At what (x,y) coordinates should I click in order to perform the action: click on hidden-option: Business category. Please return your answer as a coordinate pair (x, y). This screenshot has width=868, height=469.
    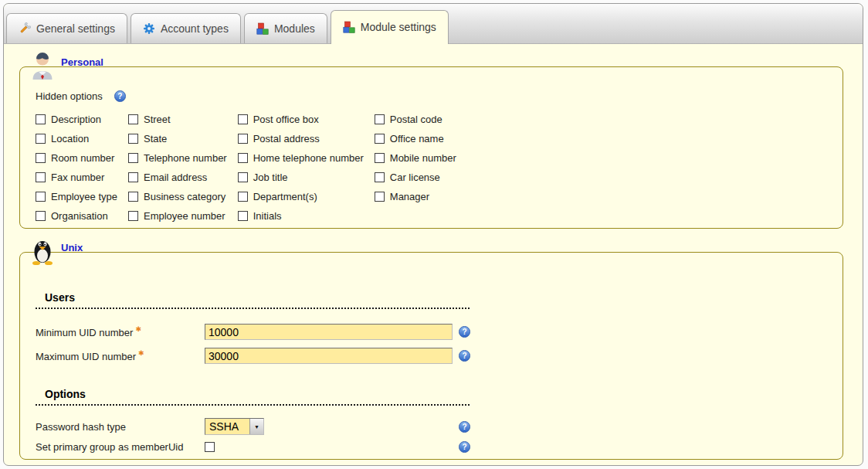
    Looking at the image, I should click on (178, 196).